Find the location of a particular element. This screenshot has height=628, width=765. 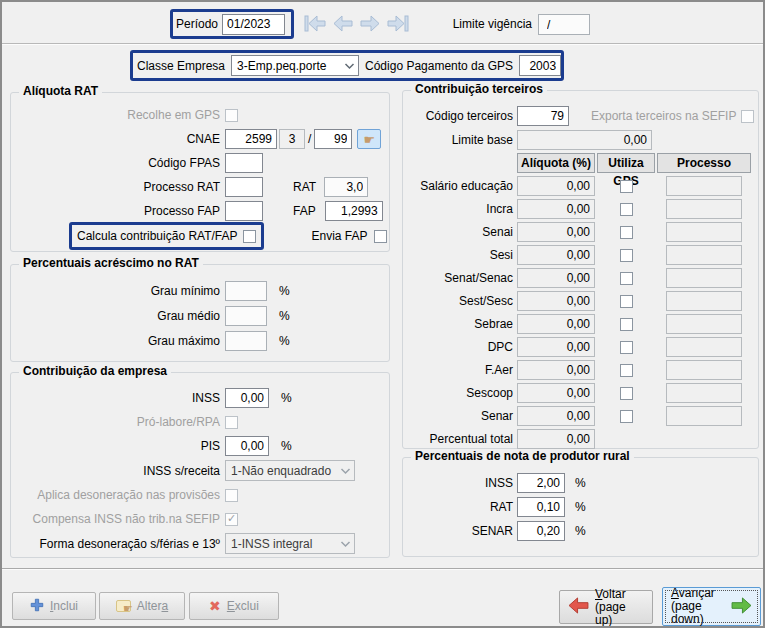

envia-fap-checkbox is located at coordinates (380, 236).